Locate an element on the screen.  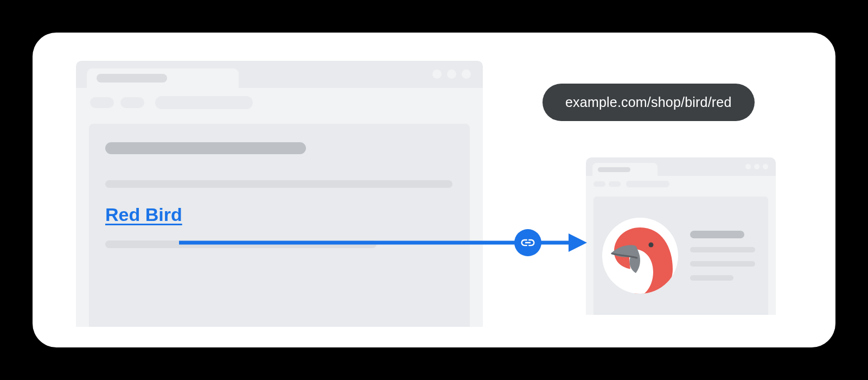
destination-tabbar is located at coordinates (681, 167).